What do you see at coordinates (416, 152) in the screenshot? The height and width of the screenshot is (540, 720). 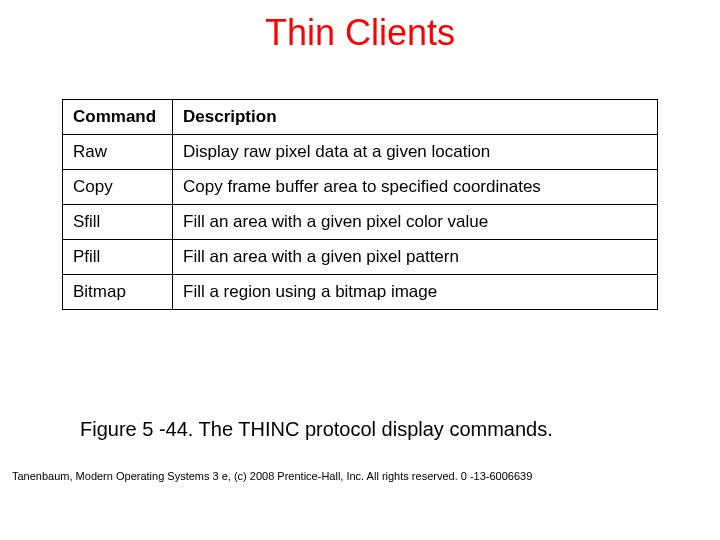 I see `cell-description: Display raw pixel data at a given locati…` at bounding box center [416, 152].